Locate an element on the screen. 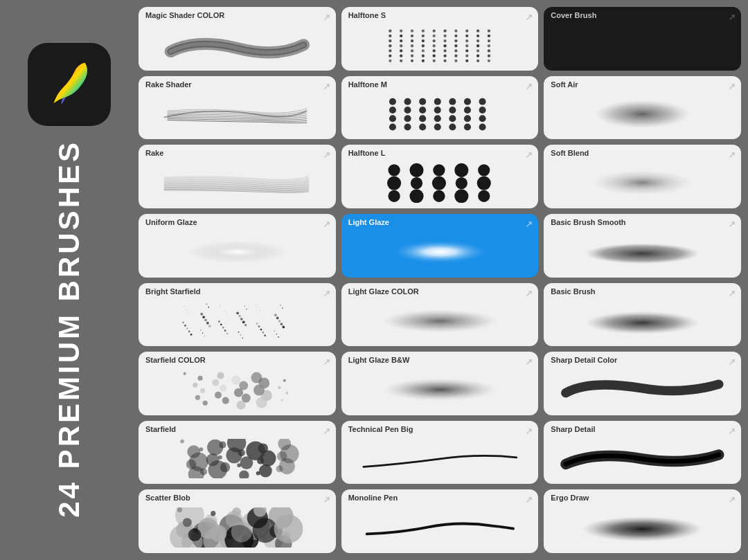  brush-card-basic-brush-smooth: Basic Brush Smooth is located at coordinates (643, 246).